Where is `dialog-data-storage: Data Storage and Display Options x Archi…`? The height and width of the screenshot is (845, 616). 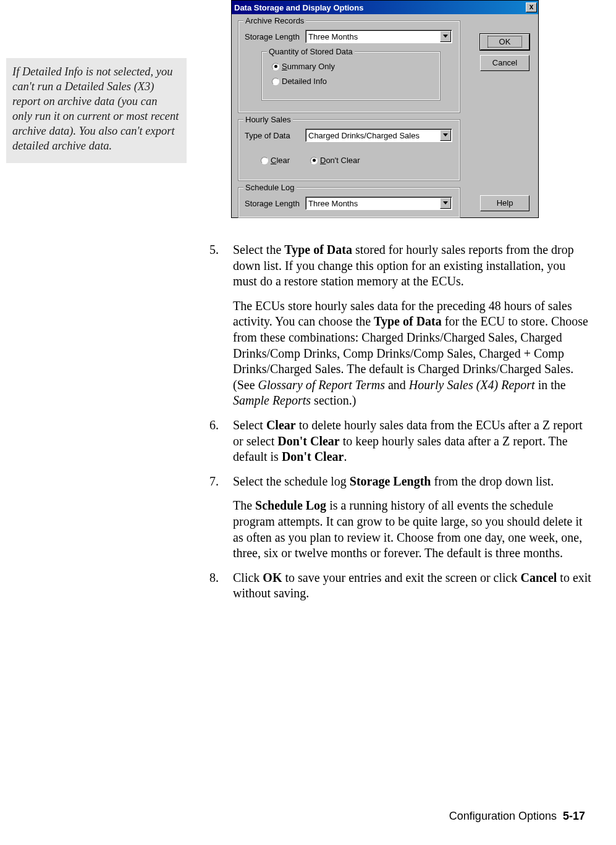
dialog-data-storage: Data Storage and Display Options x Archi… is located at coordinates (385, 109).